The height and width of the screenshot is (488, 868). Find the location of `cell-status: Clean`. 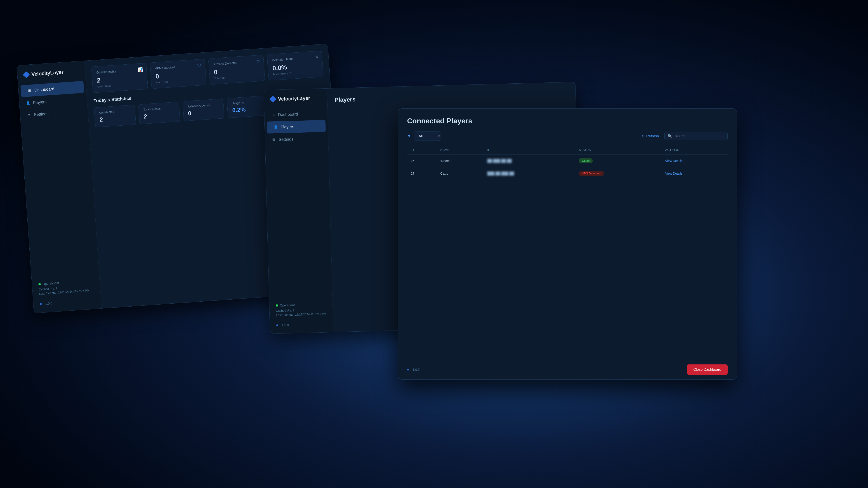

cell-status: Clean is located at coordinates (619, 161).